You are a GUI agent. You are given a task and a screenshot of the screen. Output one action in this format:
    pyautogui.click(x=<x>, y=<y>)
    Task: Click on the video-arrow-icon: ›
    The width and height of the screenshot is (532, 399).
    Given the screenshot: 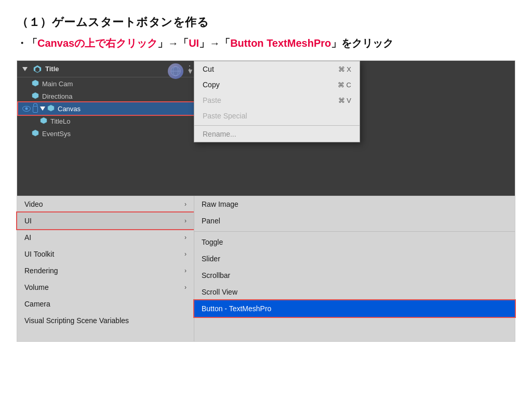 What is the action you would take?
    pyautogui.click(x=185, y=204)
    